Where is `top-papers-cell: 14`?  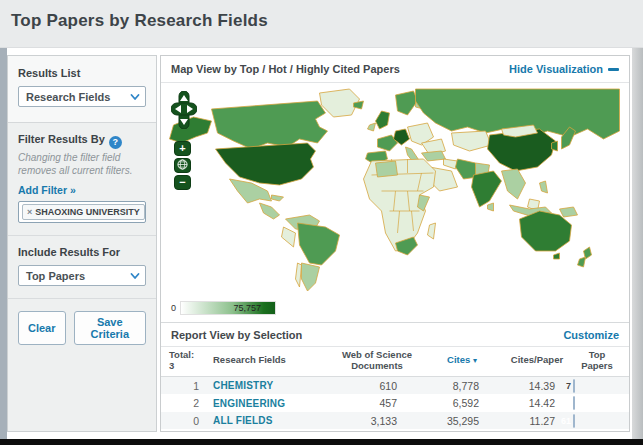
top-papers-cell: 14 is located at coordinates (597, 403).